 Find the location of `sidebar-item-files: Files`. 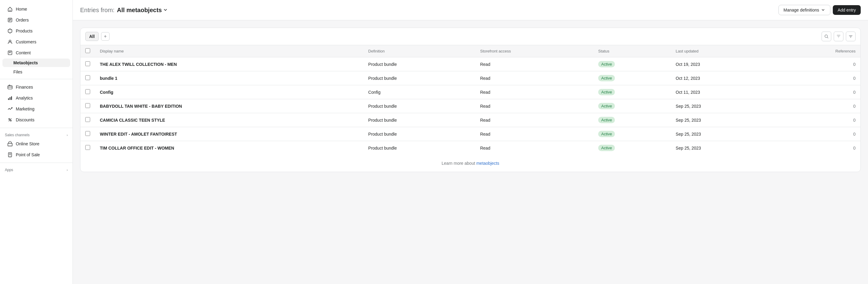

sidebar-item-files: Files is located at coordinates (36, 72).